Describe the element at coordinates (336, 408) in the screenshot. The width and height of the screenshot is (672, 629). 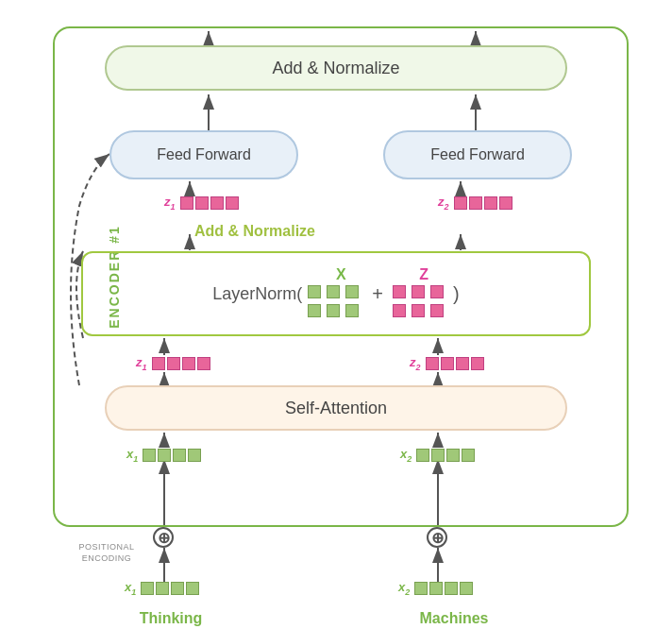
I see `self-attention-label: Self-Attention` at that location.